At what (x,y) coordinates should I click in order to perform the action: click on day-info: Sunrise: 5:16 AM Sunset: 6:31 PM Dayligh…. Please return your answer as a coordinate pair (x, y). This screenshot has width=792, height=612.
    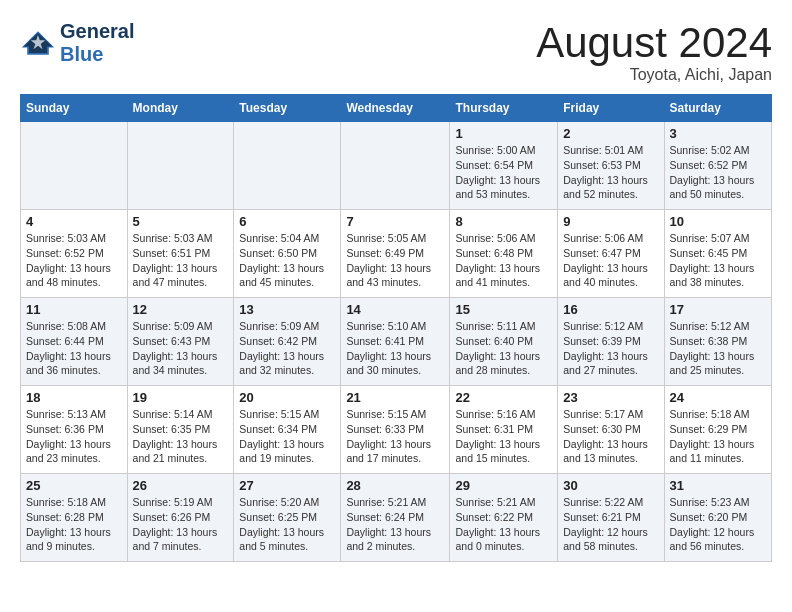
    Looking at the image, I should click on (504, 436).